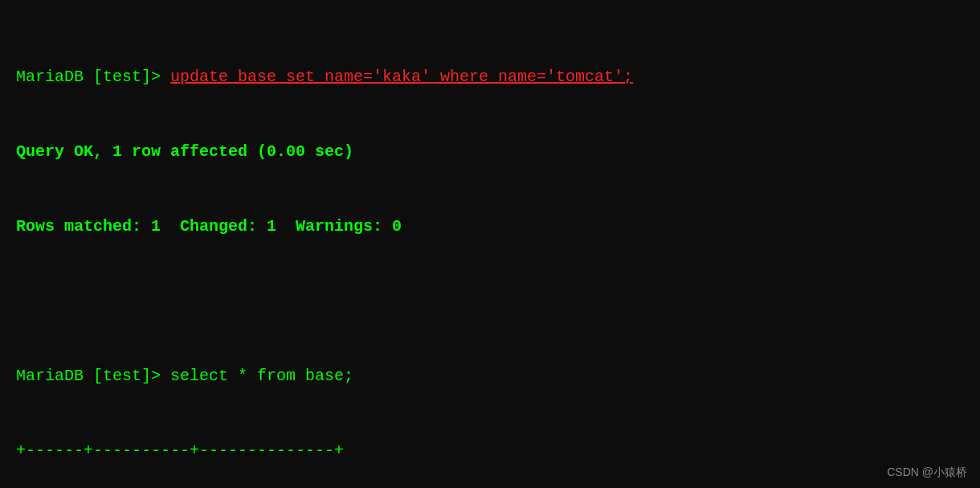  Describe the element at coordinates (490, 227) in the screenshot. I see `rows-matched-line: Rows matched: 1 Changed: 1 Warnings: 0` at that location.